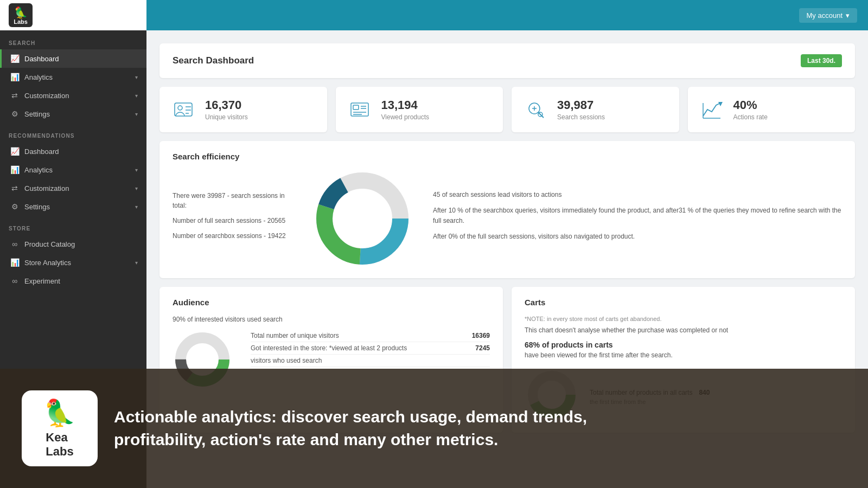  What do you see at coordinates (77, 262) in the screenshot?
I see `sidebar-item-label: Store Analytics` at bounding box center [77, 262].